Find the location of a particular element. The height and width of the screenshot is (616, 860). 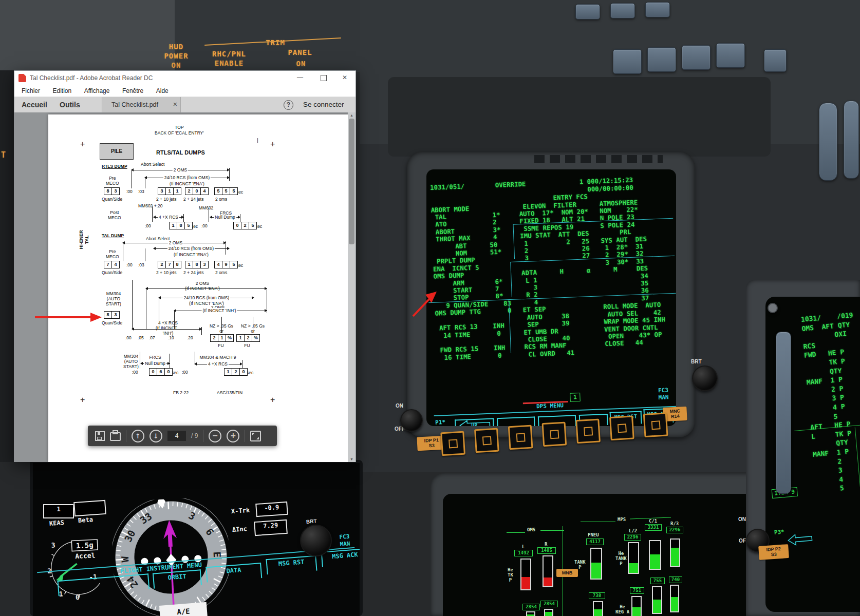

hud-power-label: HUD POWER ON is located at coordinates (176, 56).